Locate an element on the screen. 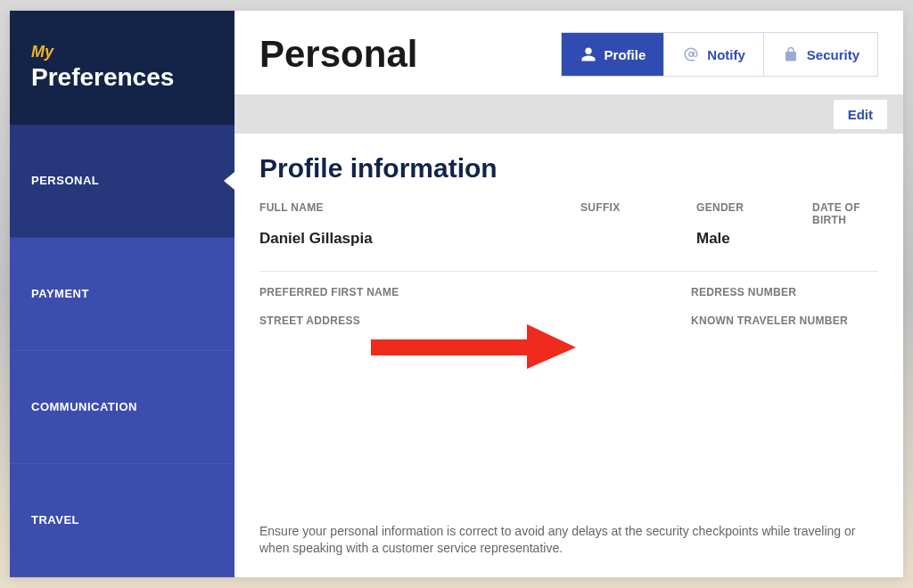 Image resolution: width=913 pixels, height=588 pixels. main-header: Personal Profile Notify is located at coordinates (569, 53).